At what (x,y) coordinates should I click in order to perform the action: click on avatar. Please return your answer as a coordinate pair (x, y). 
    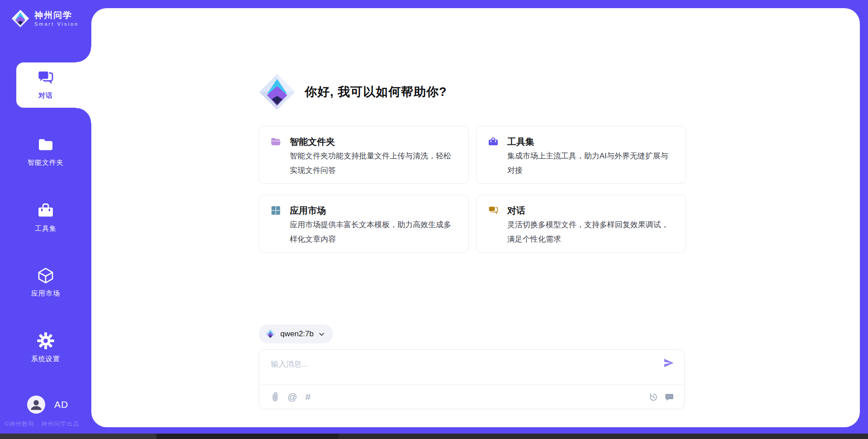
    Looking at the image, I should click on (36, 405).